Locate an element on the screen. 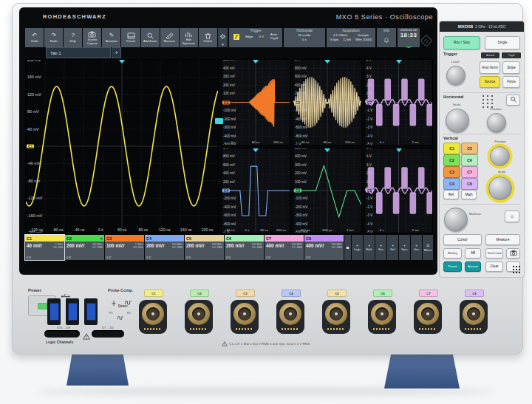 This screenshot has height=404, width=532. channel-descriptor-c1: C140 mV/1 GHzDC 50Ω0 V is located at coordinates (44, 247).